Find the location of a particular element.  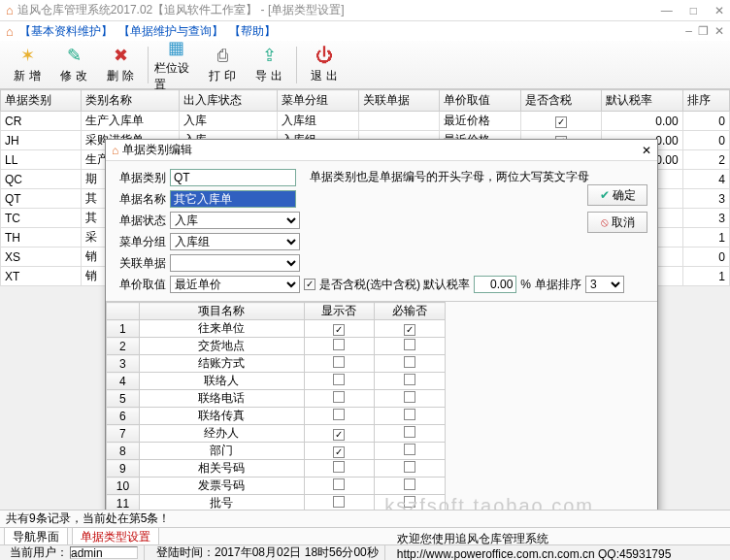

maximize-icon: □ is located at coordinates (693, 11).